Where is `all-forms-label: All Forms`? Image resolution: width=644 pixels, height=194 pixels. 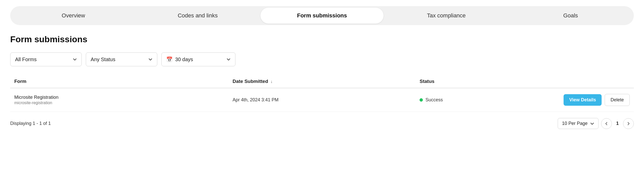 all-forms-label: All Forms is located at coordinates (26, 59).